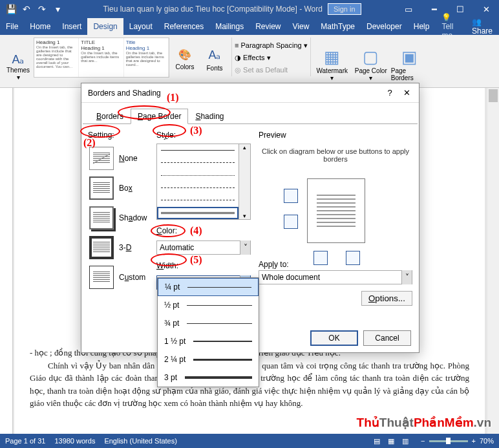  What do you see at coordinates (110, 116) in the screenshot?
I see `dlg-tab-borders: Borders` at bounding box center [110, 116].